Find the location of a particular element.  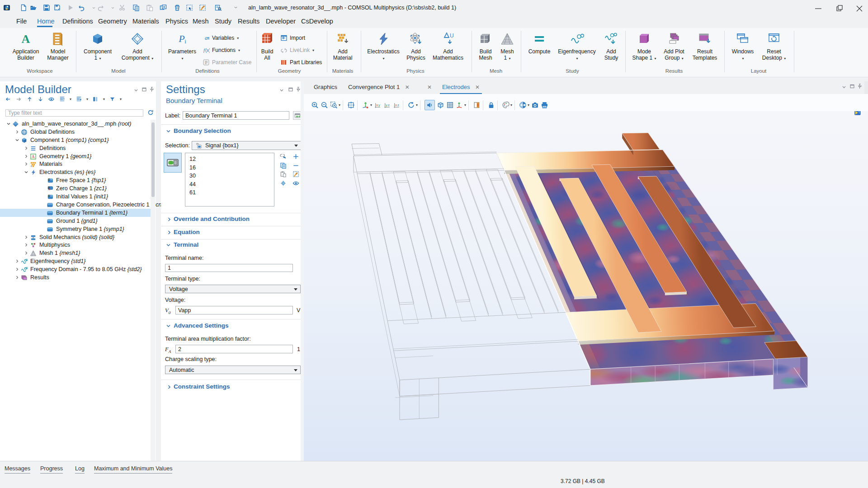

svg-text: (x) is located at coordinates (208, 51).